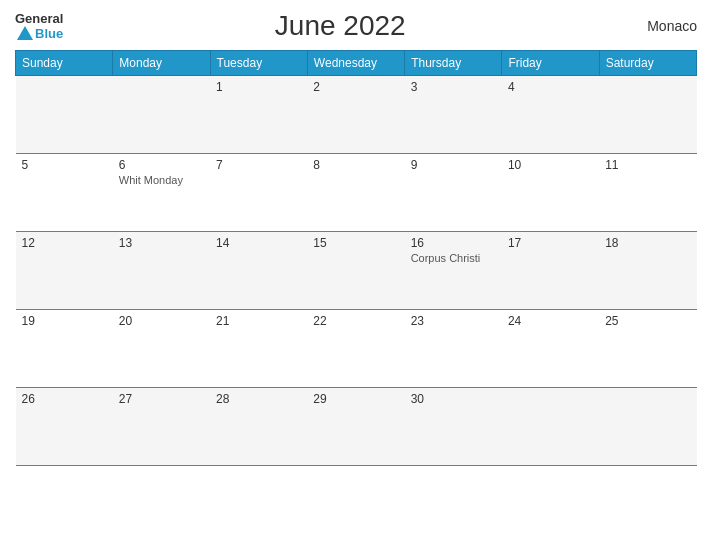 The image size is (712, 550). Describe the element at coordinates (356, 349) in the screenshot. I see `week-row-4: 19202122232425` at that location.